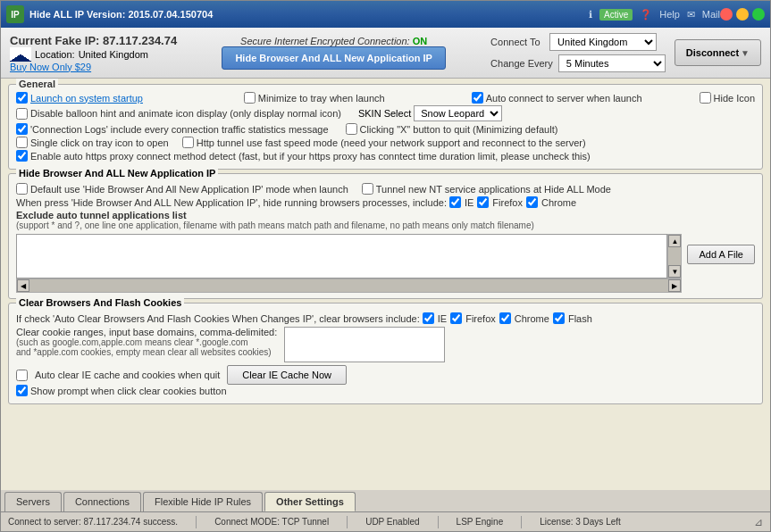  What do you see at coordinates (459, 129) in the screenshot?
I see `click-x-label: Clicking "X" button to quit (Minimizing …` at bounding box center [459, 129].